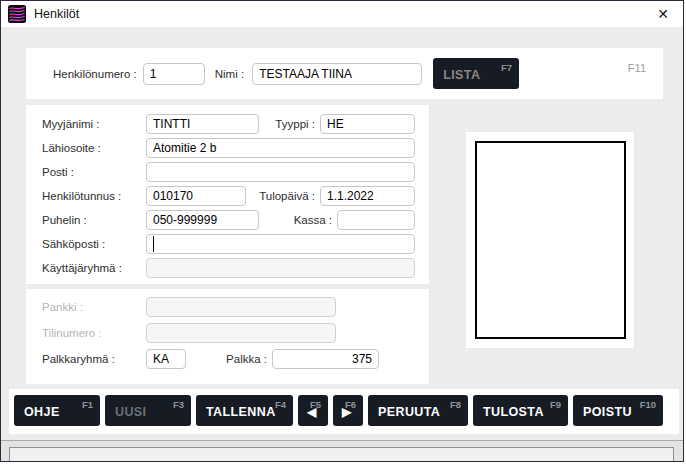 The width and height of the screenshot is (686, 464). Describe the element at coordinates (230, 74) in the screenshot. I see `nimi-label: Nimi :` at that location.